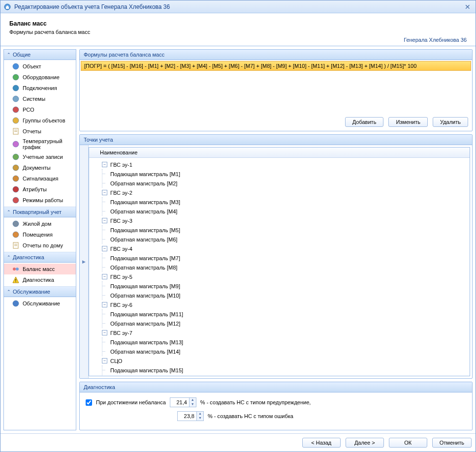 The image size is (476, 452). What do you see at coordinates (187, 416) in the screenshot?
I see `err-threshold-input` at bounding box center [187, 416].